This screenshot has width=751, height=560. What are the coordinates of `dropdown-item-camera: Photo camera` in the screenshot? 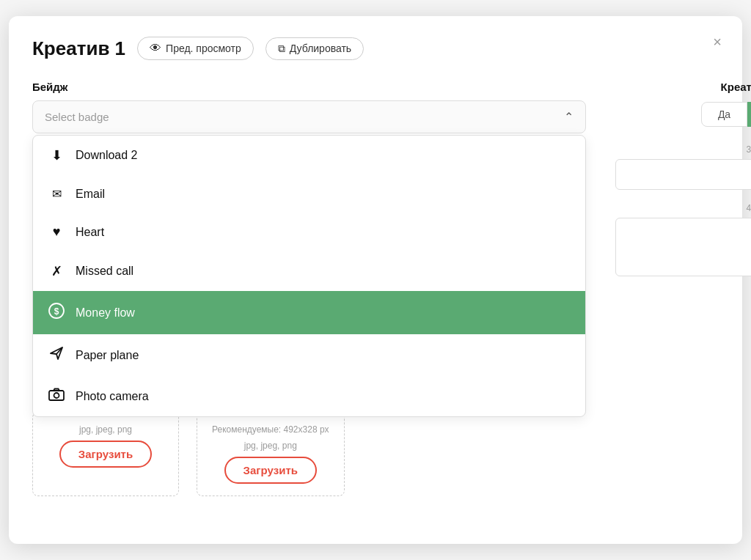 It's located at (309, 396).